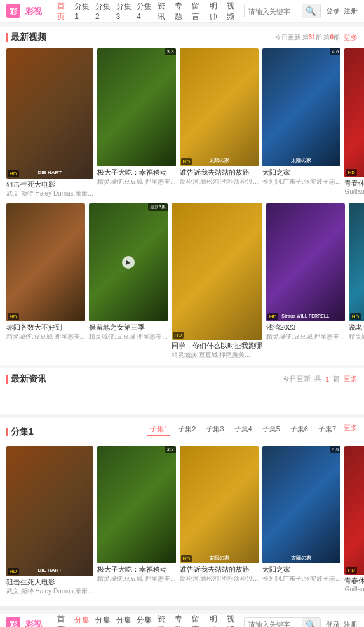 The image size is (364, 627). Describe the element at coordinates (354, 123) in the screenshot. I see `movie-card-5: HD INTERRAIL 青春休息日记 Guillaume Arnaud,Mar…` at that location.